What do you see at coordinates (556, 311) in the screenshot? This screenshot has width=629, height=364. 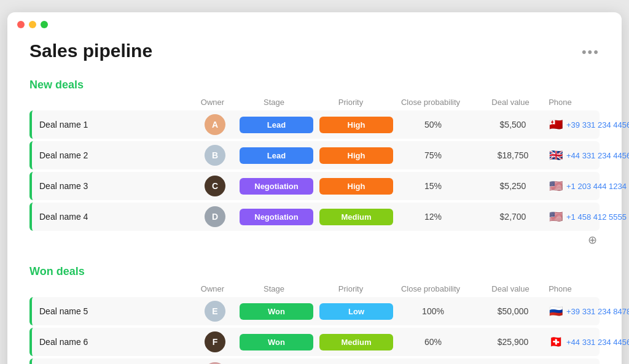 I see `flag-icon: 🇷🇺` at bounding box center [556, 311].